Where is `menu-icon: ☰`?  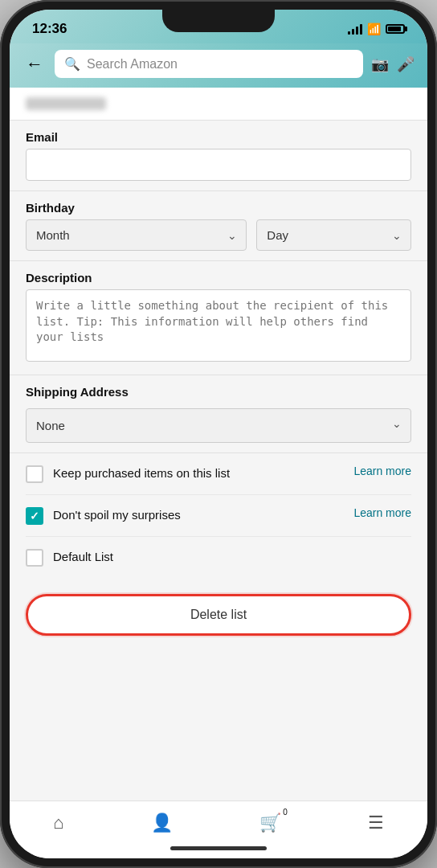
menu-icon: ☰ is located at coordinates (376, 823).